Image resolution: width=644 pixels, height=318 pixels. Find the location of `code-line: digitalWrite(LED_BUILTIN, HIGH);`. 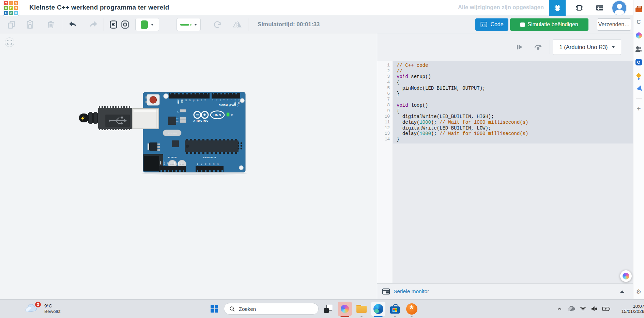

code-line: digitalWrite(LED_BUILTIN, HIGH); is located at coordinates (513, 117).